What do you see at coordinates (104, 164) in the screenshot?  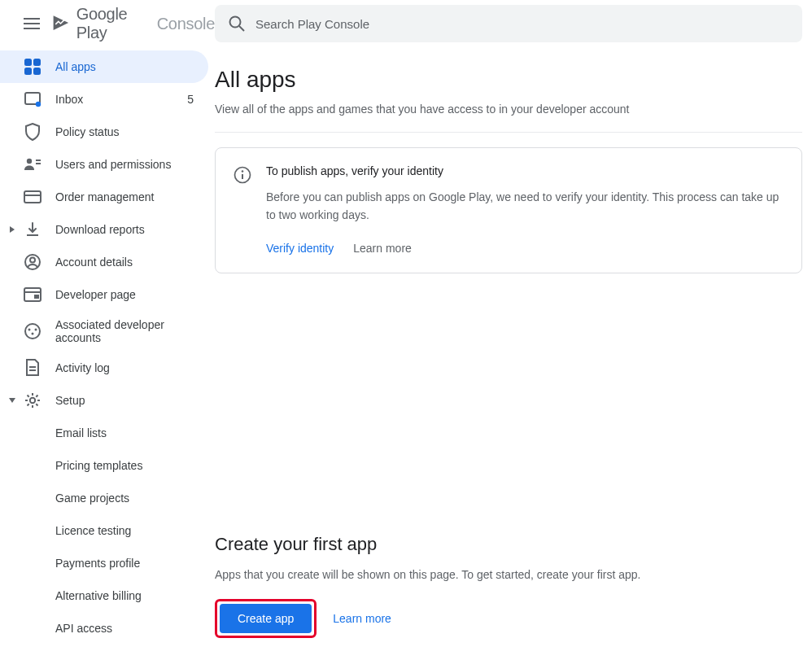 I see `sidebar-item-users-permissions: Users and permissions` at bounding box center [104, 164].